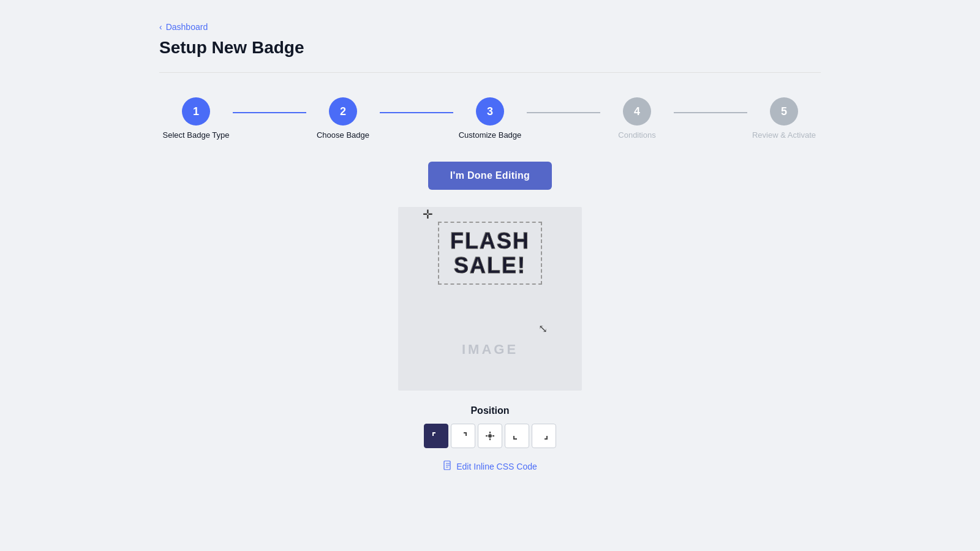 This screenshot has width=980, height=551. I want to click on breadcrumb: ‹ Dashboard, so click(490, 27).